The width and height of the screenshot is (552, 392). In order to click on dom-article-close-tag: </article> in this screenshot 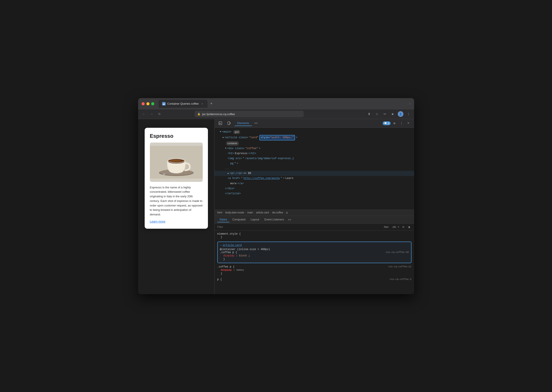, I will do `click(233, 194)`.